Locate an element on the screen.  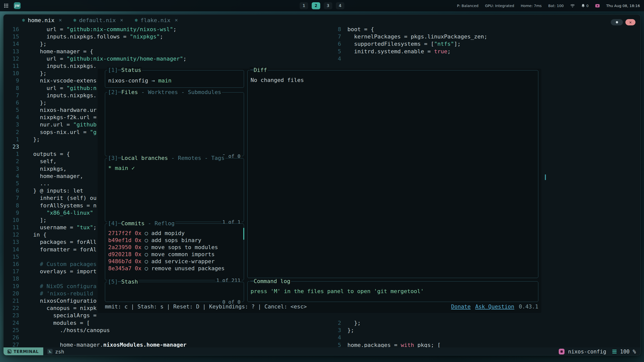
commit-msg: add mopidy is located at coordinates (168, 233).